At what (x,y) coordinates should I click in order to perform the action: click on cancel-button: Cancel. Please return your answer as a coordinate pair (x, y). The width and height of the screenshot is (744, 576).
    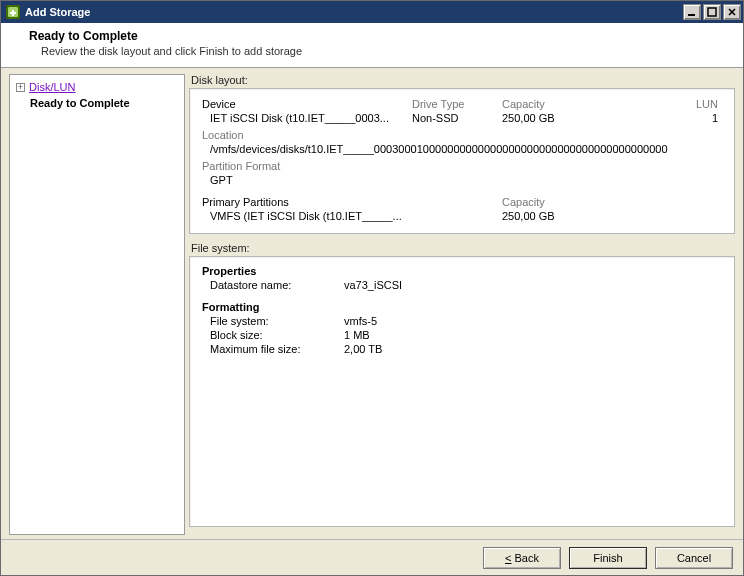
    Looking at the image, I should click on (694, 558).